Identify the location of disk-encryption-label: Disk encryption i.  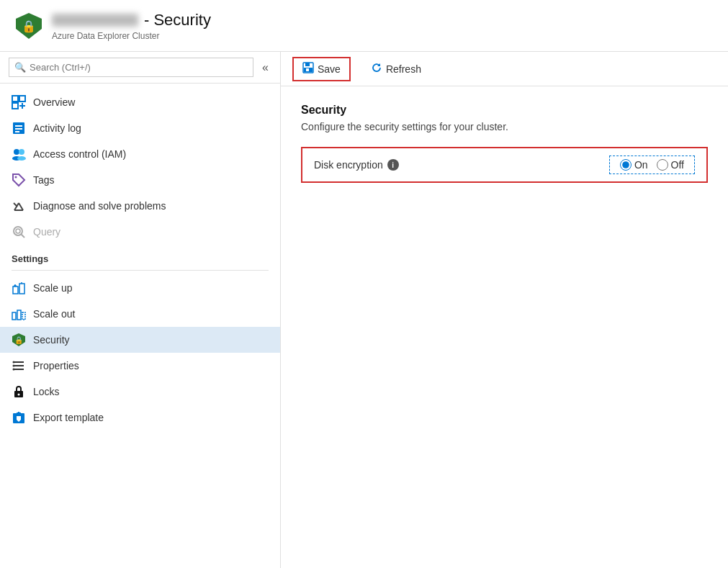
(462, 165).